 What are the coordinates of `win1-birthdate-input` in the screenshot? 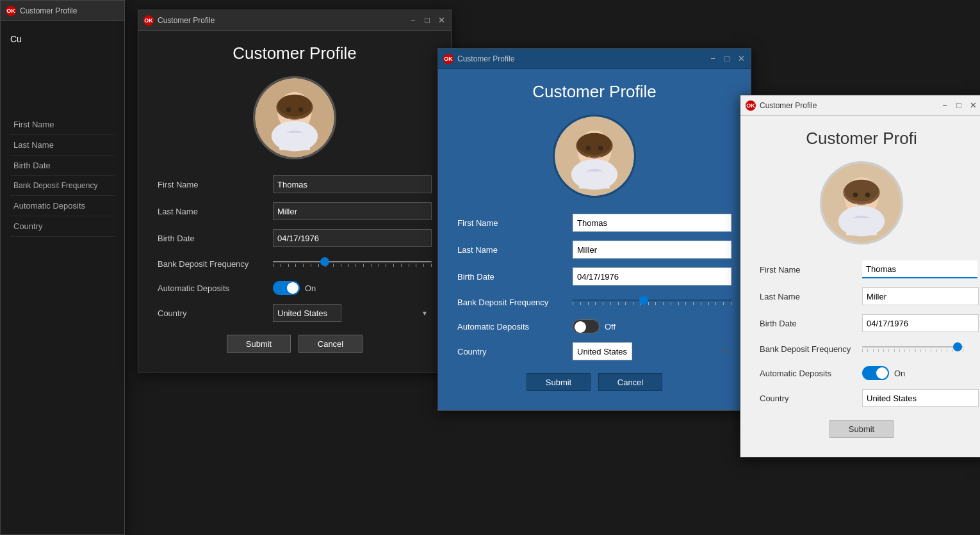 It's located at (352, 238).